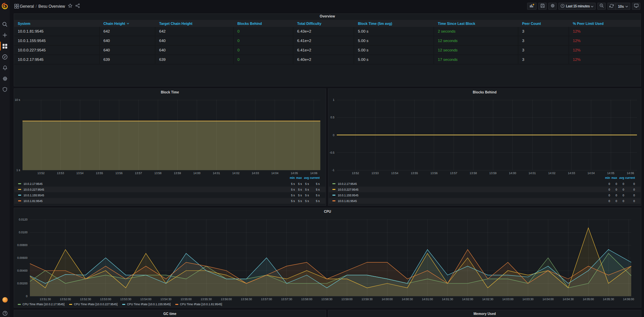  What do you see at coordinates (577, 6) in the screenshot?
I see `time-range-picker: Last 15 minutes` at bounding box center [577, 6].